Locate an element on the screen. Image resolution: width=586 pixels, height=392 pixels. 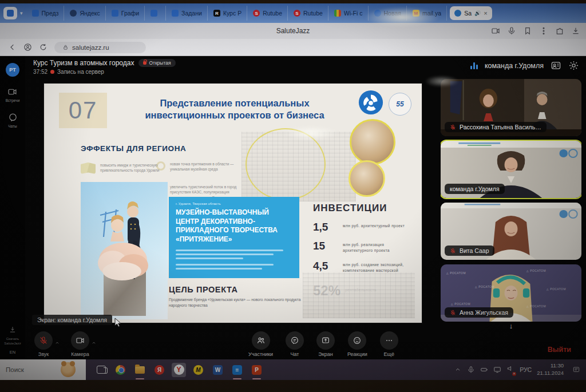
address-bar: salutejazz.ru is located at coordinates (100, 47).